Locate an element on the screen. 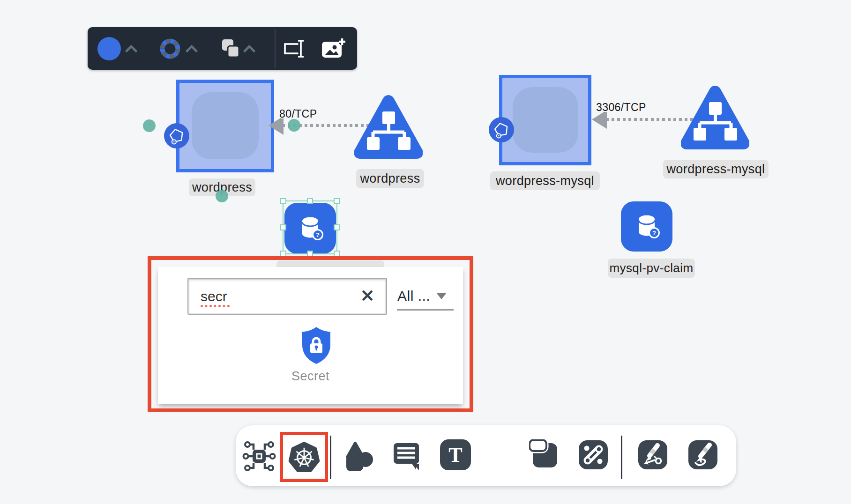 The width and height of the screenshot is (851, 504). border-options-chevron is located at coordinates (192, 49).